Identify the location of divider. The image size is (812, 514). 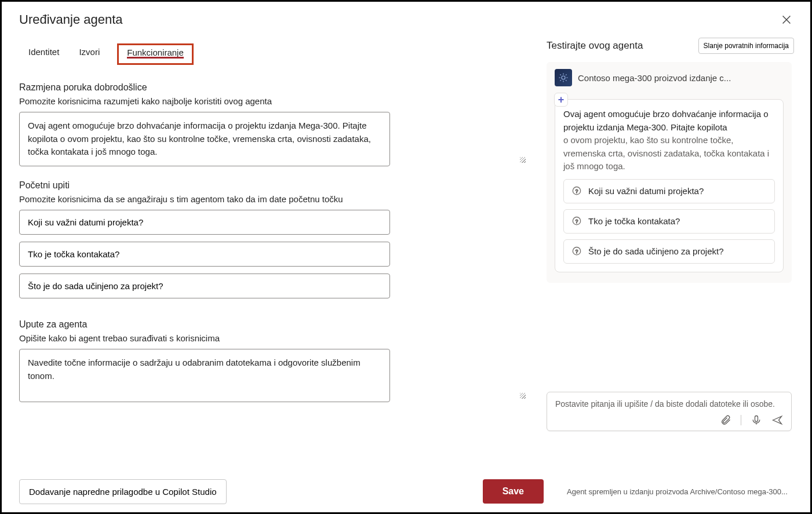
(741, 420).